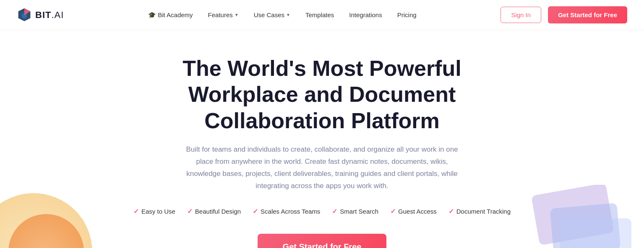  Describe the element at coordinates (585, 216) in the screenshot. I see `deco-right-svg` at that location.